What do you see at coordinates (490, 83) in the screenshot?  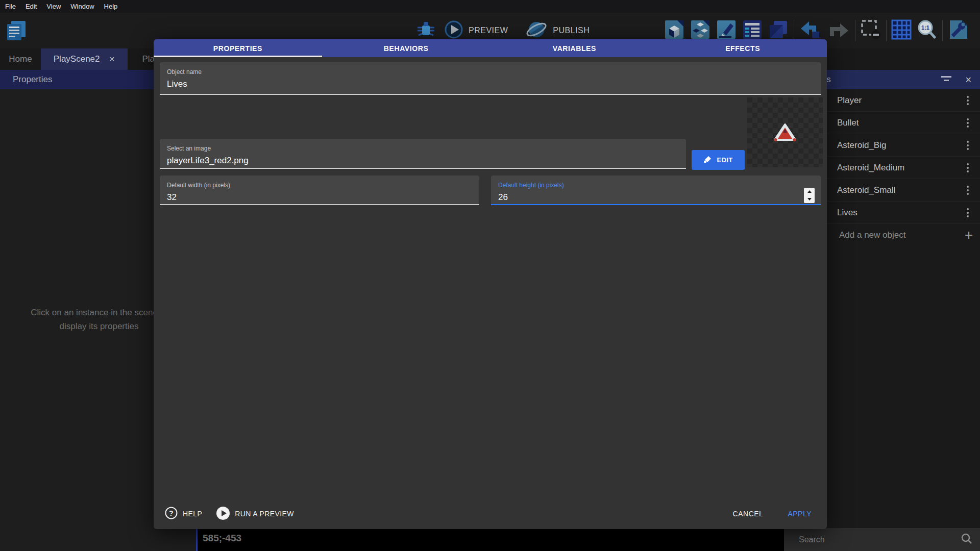 I see `object-name-value: Lives` at bounding box center [490, 83].